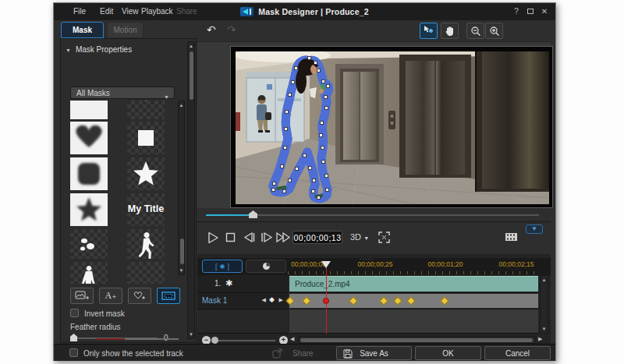  Describe the element at coordinates (429, 31) in the screenshot. I see `move-tool-button` at that location.